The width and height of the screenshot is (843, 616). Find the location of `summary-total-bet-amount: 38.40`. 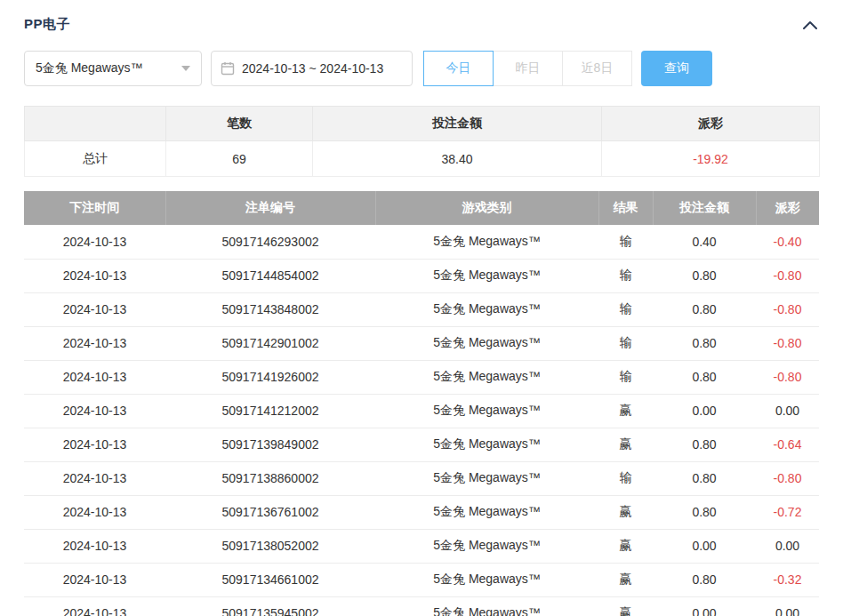

summary-total-bet-amount: 38.40 is located at coordinates (457, 159).